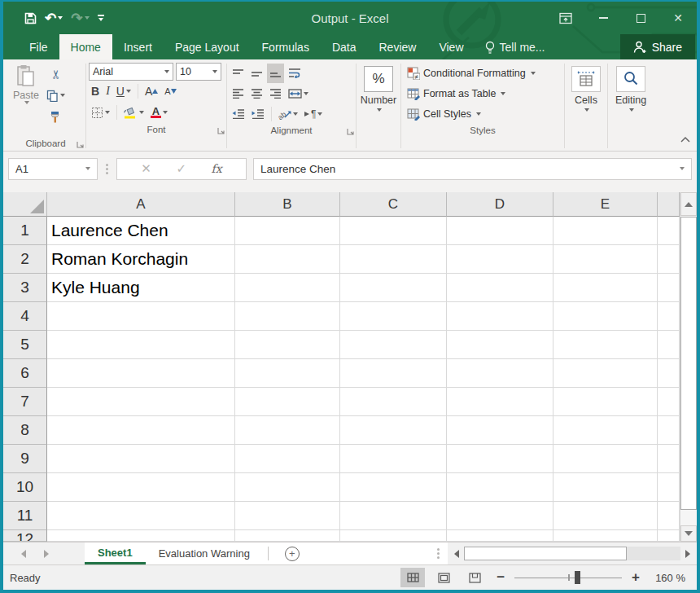 The height and width of the screenshot is (593, 700). Describe the element at coordinates (378, 88) in the screenshot. I see `number-format-button: % Number` at that location.